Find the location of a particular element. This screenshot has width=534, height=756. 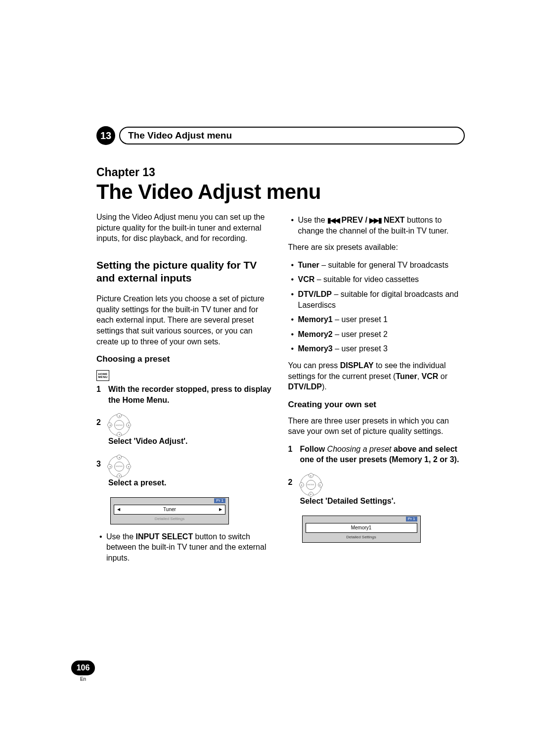

preset-name: Memory3 is located at coordinates (315, 348).